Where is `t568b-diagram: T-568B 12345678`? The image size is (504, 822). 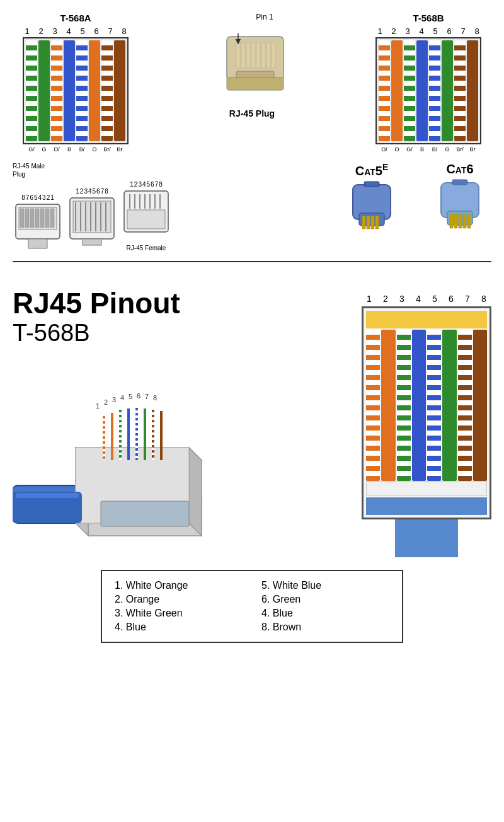
t568b-diagram: T-568B 12345678 is located at coordinates (428, 83).